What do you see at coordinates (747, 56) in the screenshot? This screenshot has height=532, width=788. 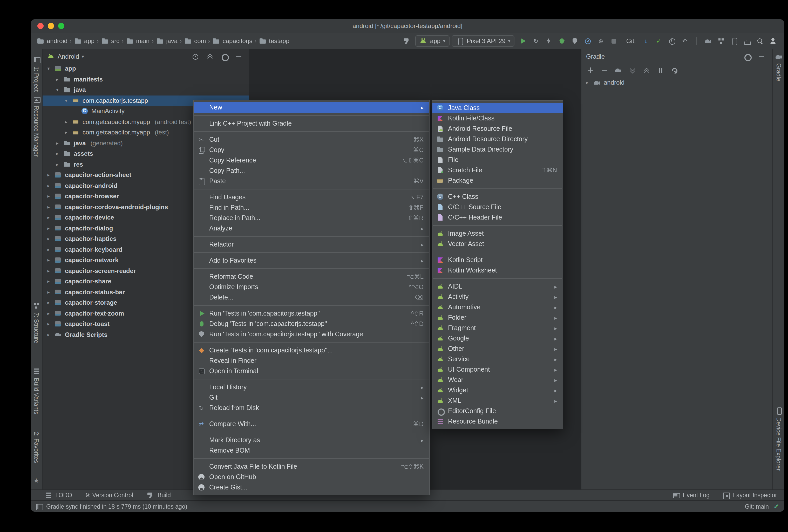 I see `gradle-settings-button` at bounding box center [747, 56].